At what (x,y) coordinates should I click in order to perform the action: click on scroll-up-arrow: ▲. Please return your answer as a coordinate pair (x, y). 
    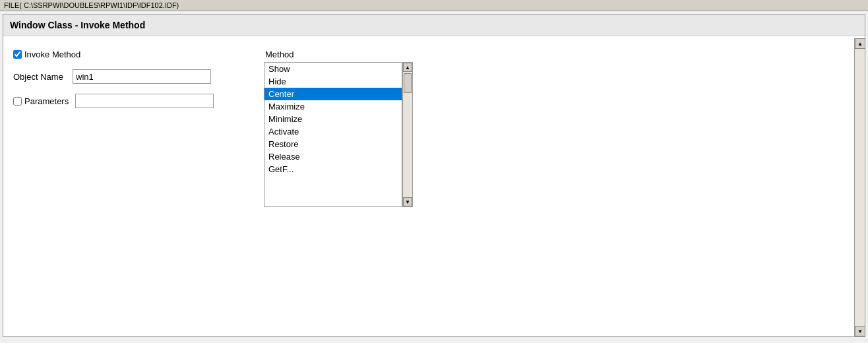
    Looking at the image, I should click on (408, 67).